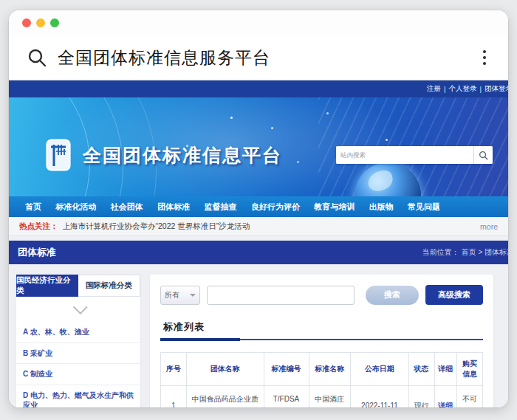 Image resolution: width=517 pixels, height=420 pixels. Describe the element at coordinates (225, 397) in the screenshot. I see `cell-org: 中国食品药品企业质量安全促进会` at that location.